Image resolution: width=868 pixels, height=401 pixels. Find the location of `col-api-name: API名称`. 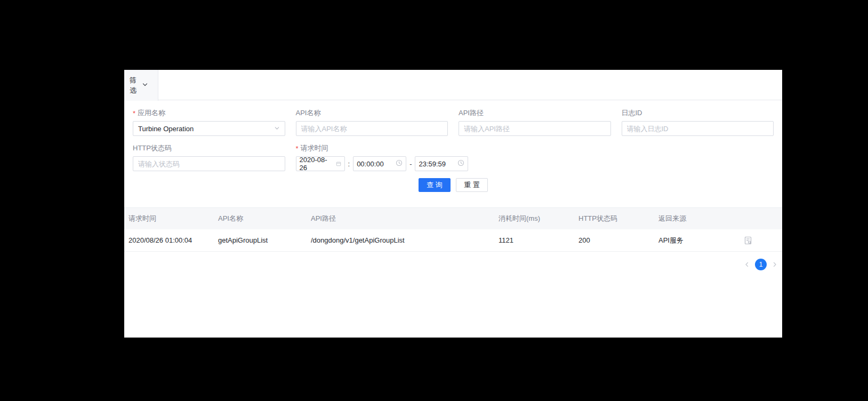

col-api-name: API名称 is located at coordinates (264, 219).